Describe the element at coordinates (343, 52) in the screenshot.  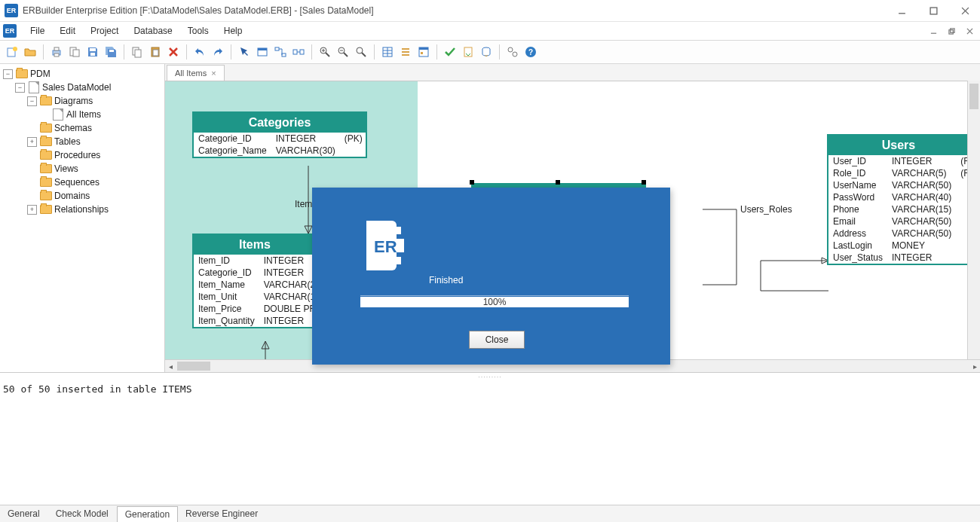
I see `zoom-out-icon` at that location.